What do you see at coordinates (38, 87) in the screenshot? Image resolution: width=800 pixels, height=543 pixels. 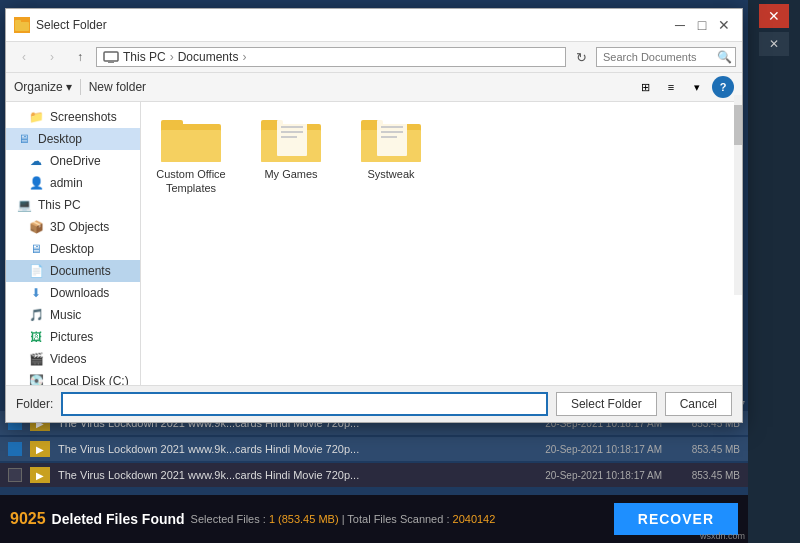 I see `organize-label: Organize` at bounding box center [38, 87].